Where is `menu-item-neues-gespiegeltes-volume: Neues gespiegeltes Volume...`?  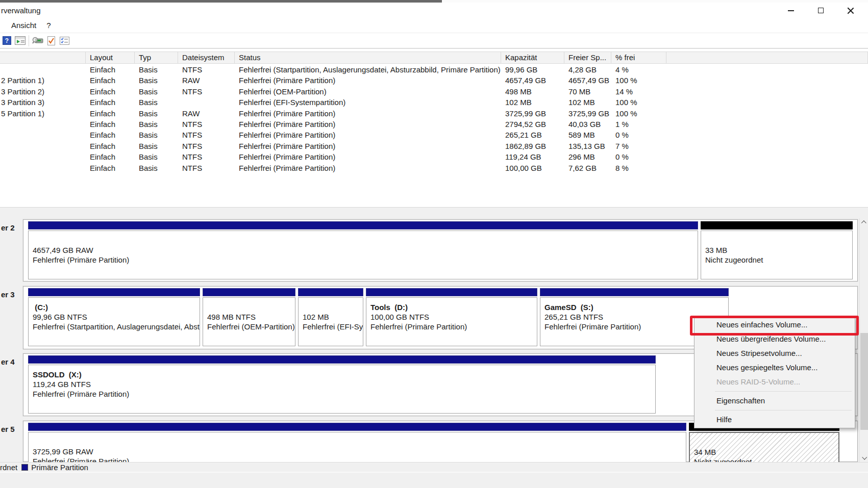 menu-item-neues-gespiegeltes-volume: Neues gespiegeltes Volume... is located at coordinates (775, 368).